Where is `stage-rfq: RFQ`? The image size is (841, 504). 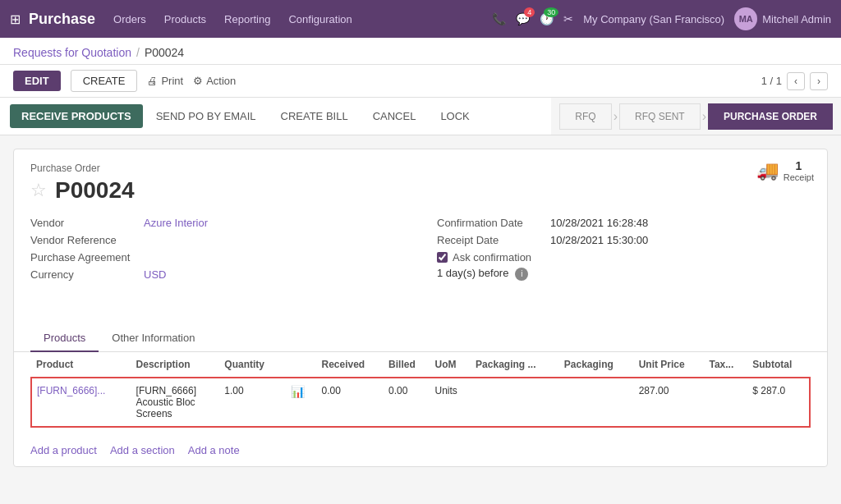
stage-rfq: RFQ is located at coordinates (585, 117).